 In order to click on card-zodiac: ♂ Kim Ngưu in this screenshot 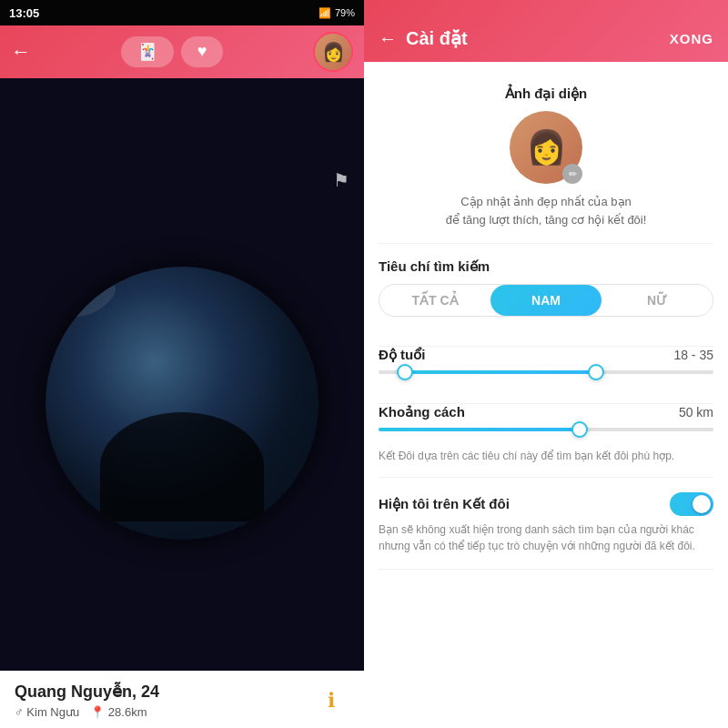, I will do `click(47, 712)`.